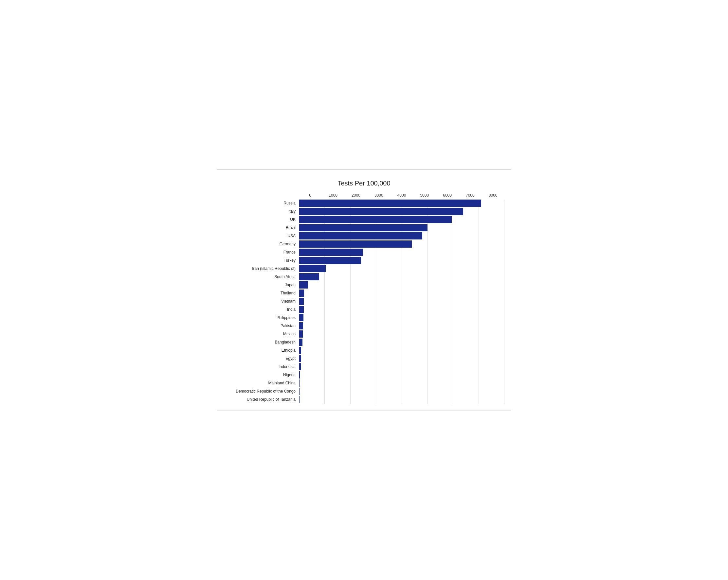  What do you see at coordinates (333, 195) in the screenshot?
I see `x-axis-label: 1000` at bounding box center [333, 195].